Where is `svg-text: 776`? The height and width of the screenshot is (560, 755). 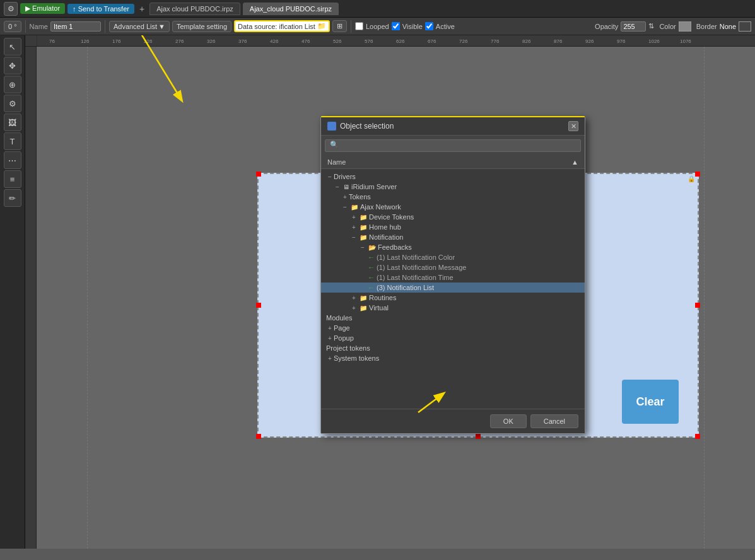 svg-text: 776 is located at coordinates (495, 42).